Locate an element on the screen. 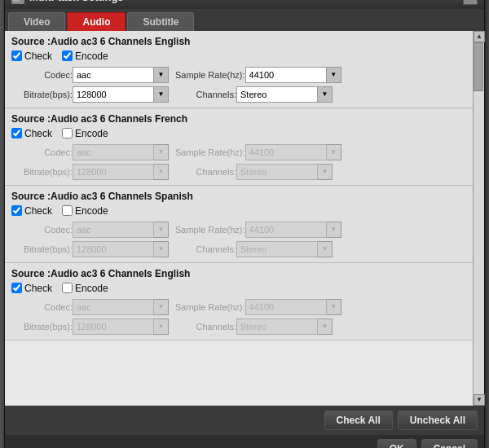 The image size is (489, 448). channels-group-1: Channels: Stereo ▼ is located at coordinates (254, 94).